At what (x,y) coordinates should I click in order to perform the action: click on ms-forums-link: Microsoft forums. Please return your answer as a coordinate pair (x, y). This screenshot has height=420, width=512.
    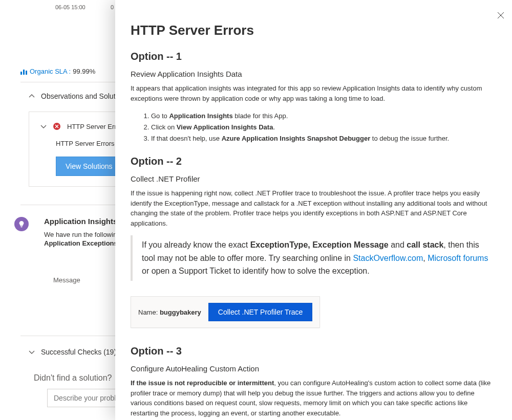
    Looking at the image, I should click on (458, 258).